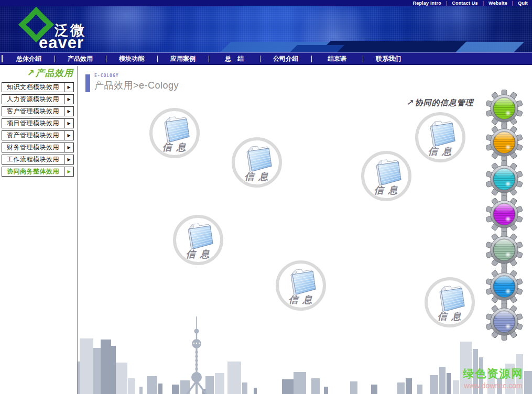 The image size is (532, 394). Describe the element at coordinates (493, 378) in the screenshot. I see `watermark: 绿色资源网 www.downcc.com` at that location.